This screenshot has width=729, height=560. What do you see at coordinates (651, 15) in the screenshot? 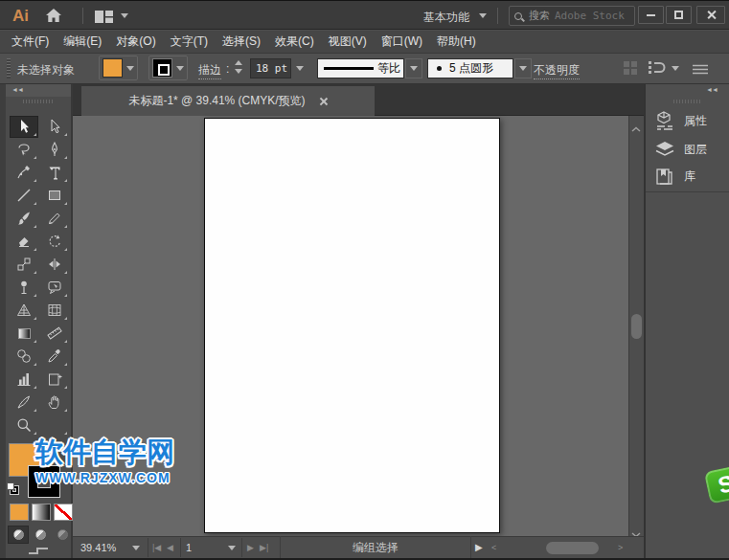
I see `minimize-button` at bounding box center [651, 15].